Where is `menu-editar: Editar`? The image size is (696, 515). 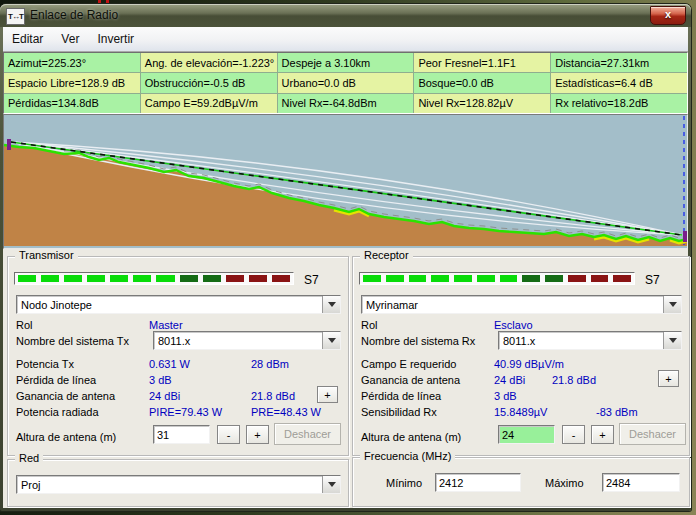
menu-editar: Editar is located at coordinates (28, 39).